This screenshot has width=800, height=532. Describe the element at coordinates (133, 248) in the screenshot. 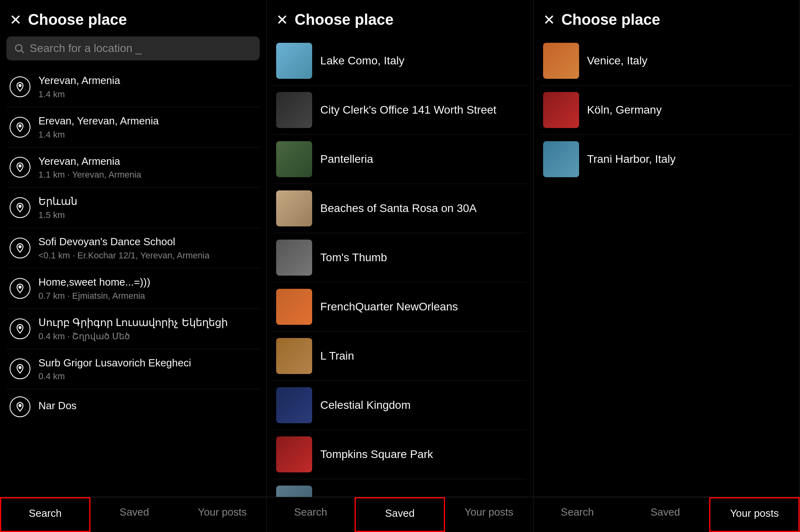

I see `list-item: Sofi Devoyan's Dance School <0.1 km · Er…` at that location.